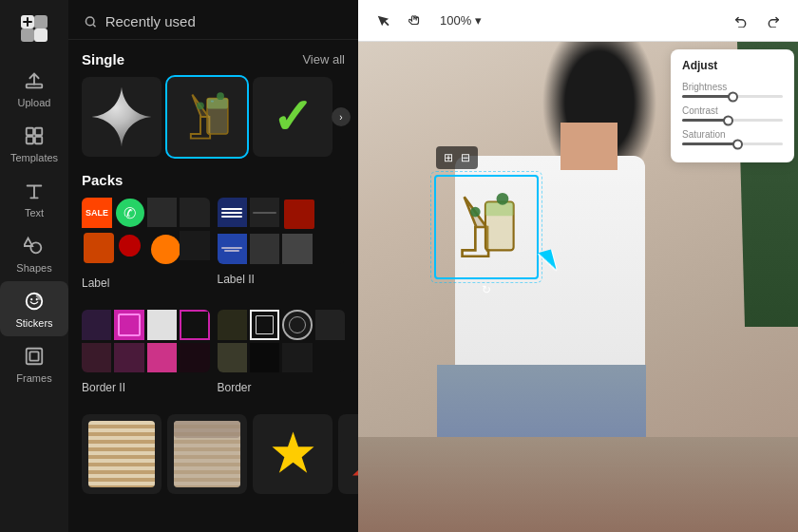 The height and width of the screenshot is (532, 798). What do you see at coordinates (34, 28) in the screenshot?
I see `app-logo` at bounding box center [34, 28].